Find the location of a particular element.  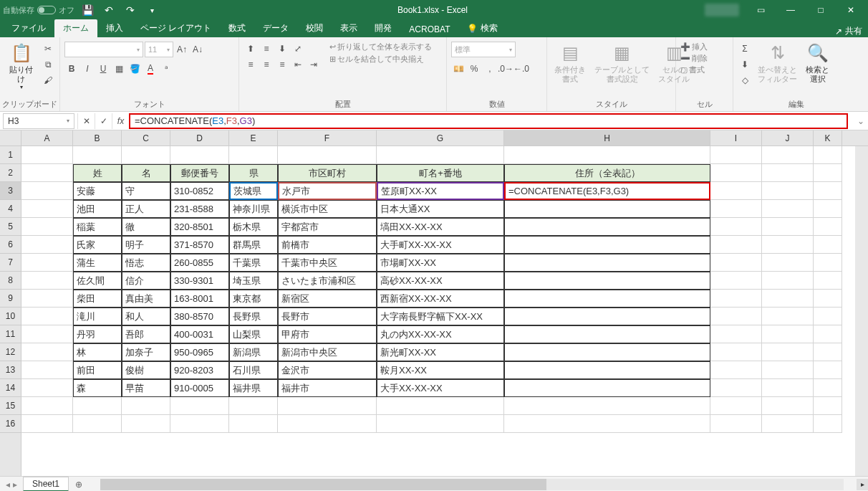

cell-G5: 塙田XX-XX-XX is located at coordinates (440, 227).